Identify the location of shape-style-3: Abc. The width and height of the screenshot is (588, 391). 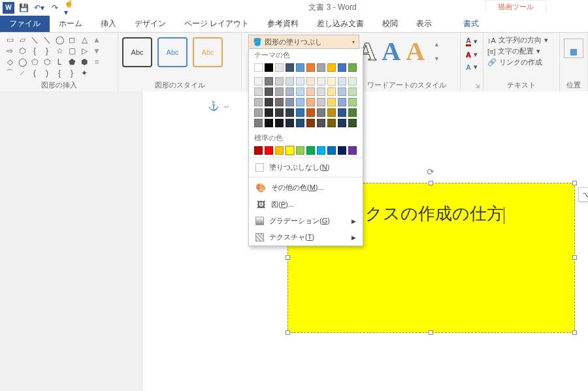
(208, 52).